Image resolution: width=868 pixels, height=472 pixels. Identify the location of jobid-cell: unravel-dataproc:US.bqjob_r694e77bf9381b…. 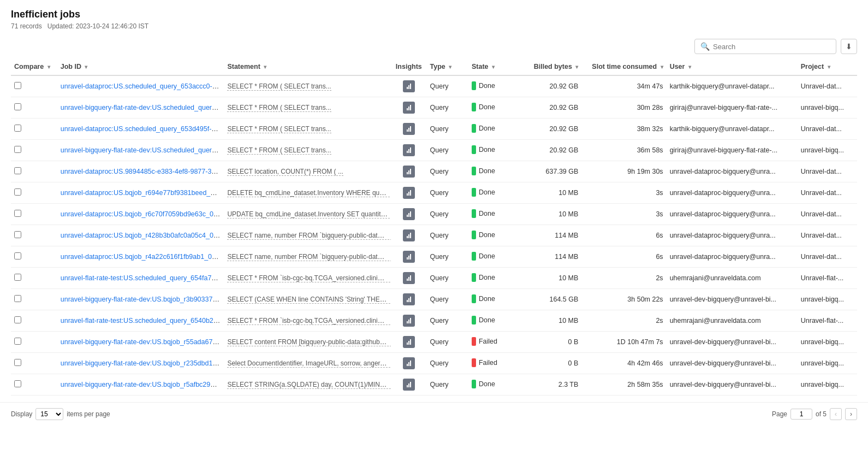
(141, 193).